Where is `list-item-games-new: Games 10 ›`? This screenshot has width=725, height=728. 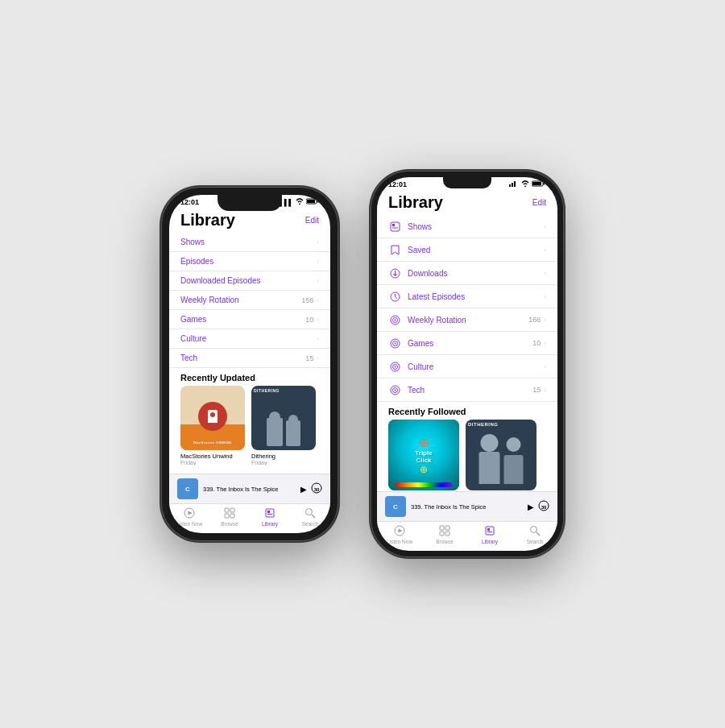 list-item-games-new: Games 10 › is located at coordinates (467, 343).